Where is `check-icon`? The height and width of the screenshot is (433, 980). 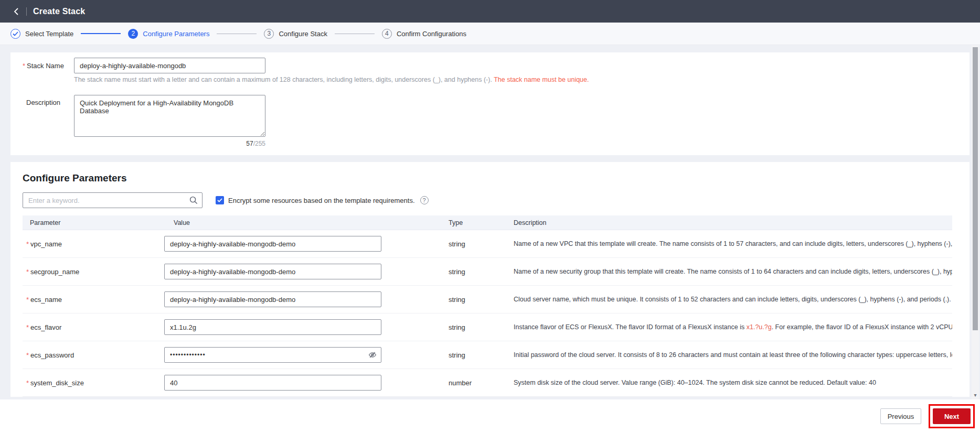
check-icon is located at coordinates (16, 34).